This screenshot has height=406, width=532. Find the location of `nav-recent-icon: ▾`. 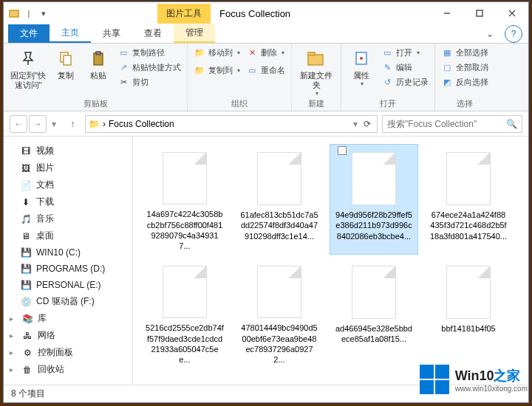

nav-recent-icon: ▾ is located at coordinates (54, 124).